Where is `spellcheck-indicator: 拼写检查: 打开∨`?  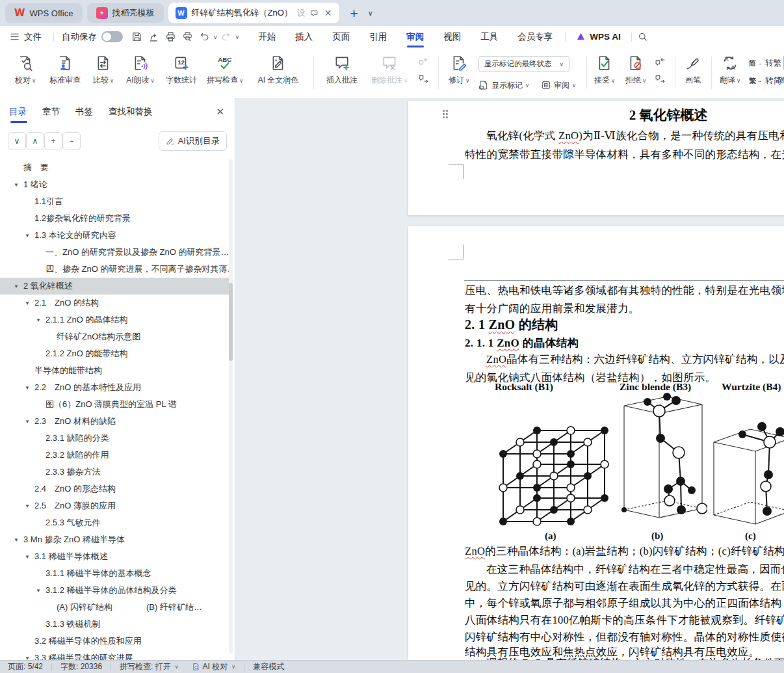 spellcheck-indicator: 拼写检查: 打开∨ is located at coordinates (150, 667).